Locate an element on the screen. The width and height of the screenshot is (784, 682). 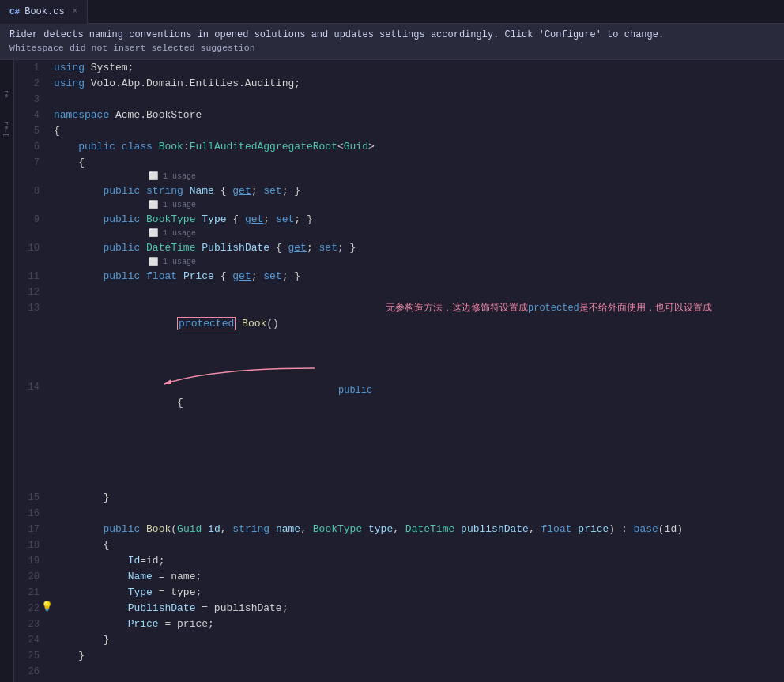
table-row: 6 public class Book:FullAuditedAggregate… is located at coordinates (399, 147).